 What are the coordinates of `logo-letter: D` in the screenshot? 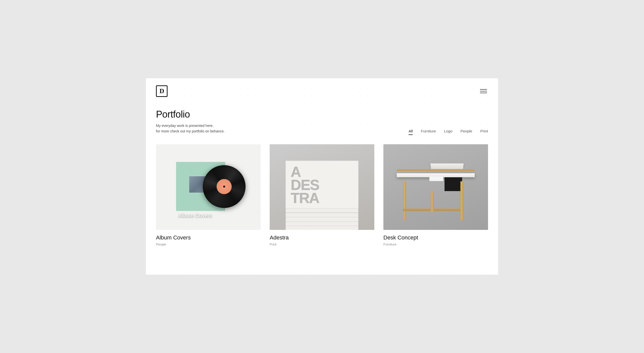 It's located at (162, 91).